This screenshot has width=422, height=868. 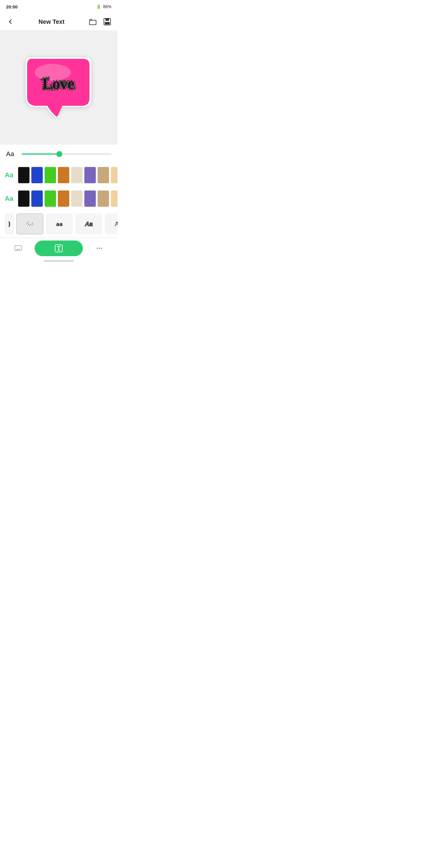 What do you see at coordinates (104, 7) in the screenshot?
I see `status-right: 🔋 86%` at bounding box center [104, 7].